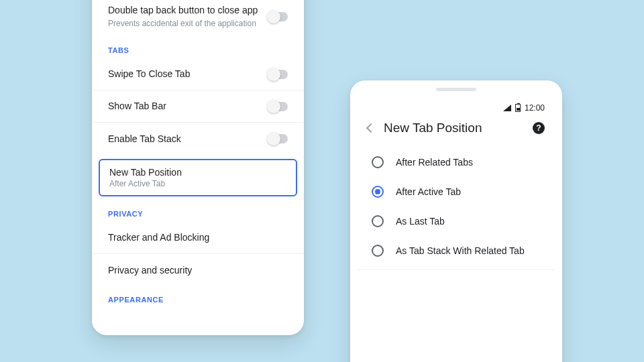  I want to click on toggle-swipe-close, so click(278, 74).